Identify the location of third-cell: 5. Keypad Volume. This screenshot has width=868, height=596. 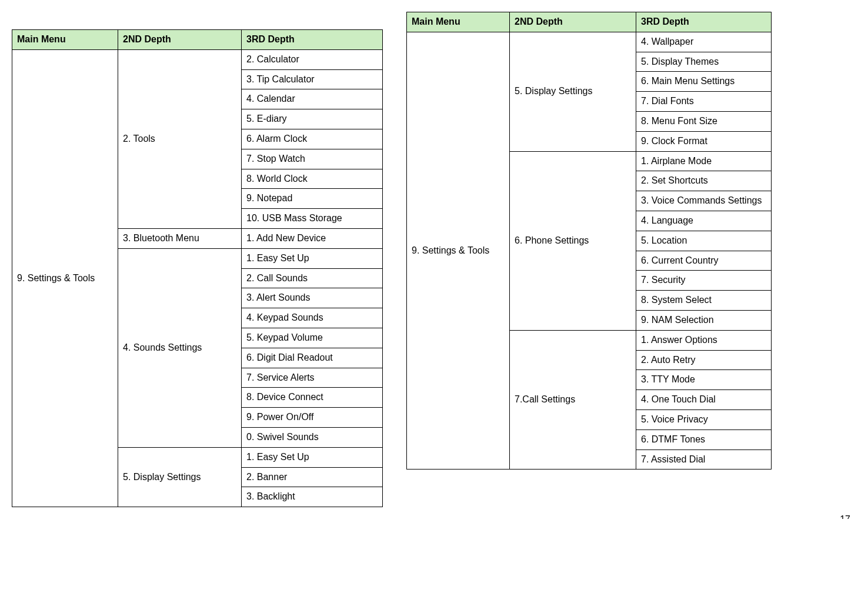
(312, 338).